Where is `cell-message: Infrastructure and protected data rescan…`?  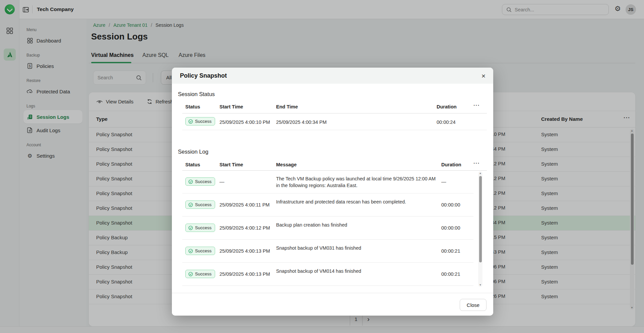
cell-message: Infrastructure and protected data rescan… is located at coordinates (356, 202).